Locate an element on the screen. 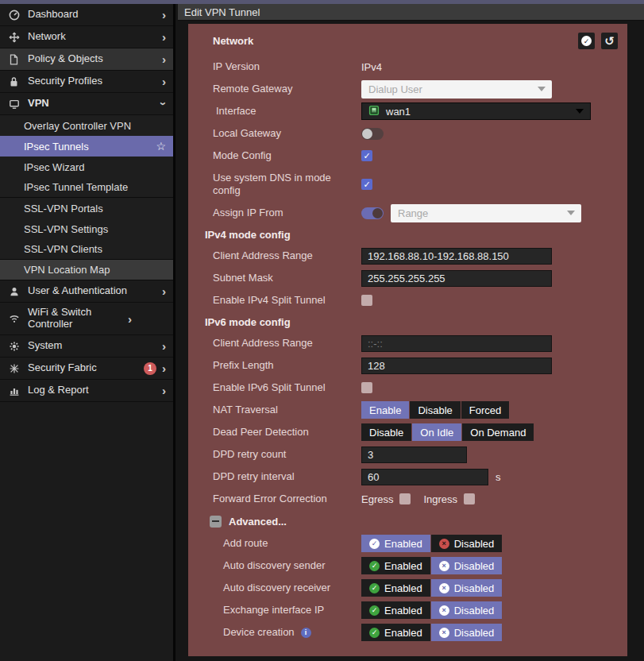 Image resolution: width=644 pixels, height=661 pixels. sidebar-item-ssl-vpn-settings: SSL-VPN Settings is located at coordinates (87, 229).